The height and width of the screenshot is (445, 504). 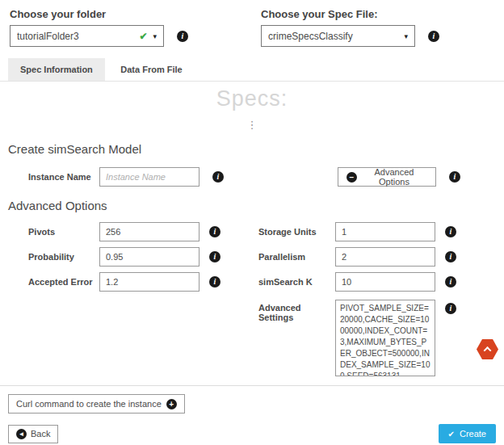 I want to click on instance-name-info-icon: i, so click(x=218, y=177).